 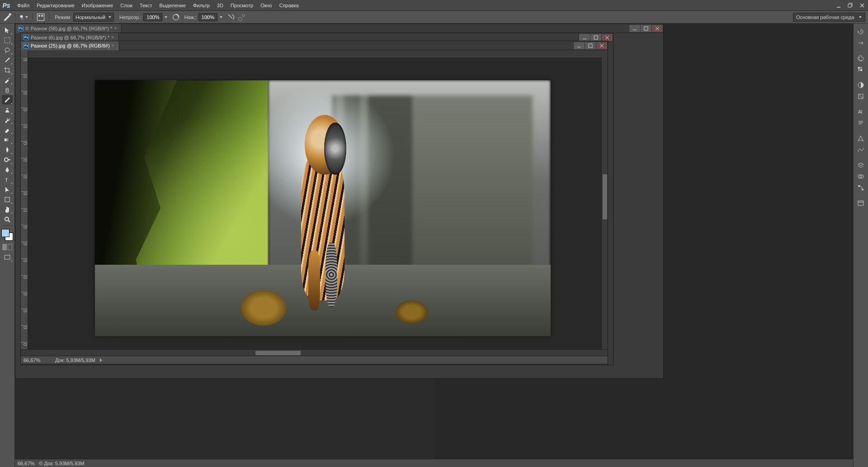 I want to click on vertical-ruler: 000000000000000000, so click(x=24, y=204).